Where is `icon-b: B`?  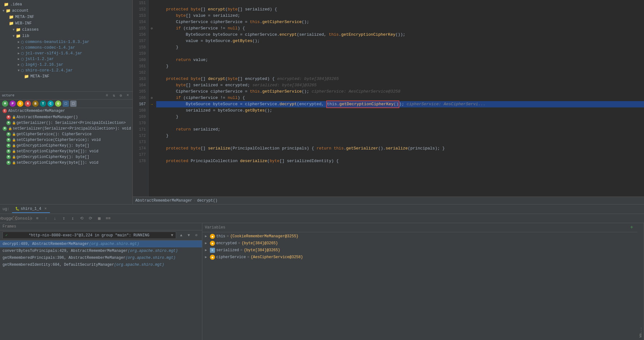 icon-b: B is located at coordinates (35, 104).